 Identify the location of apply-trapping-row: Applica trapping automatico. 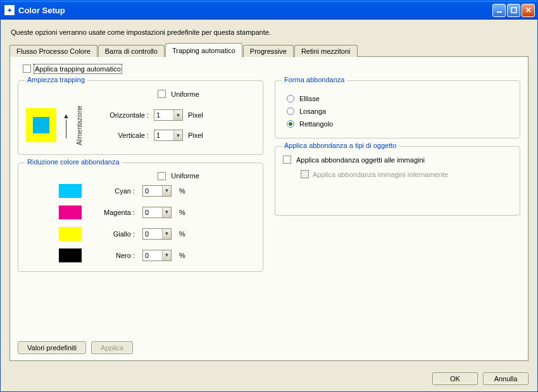
(272, 68).